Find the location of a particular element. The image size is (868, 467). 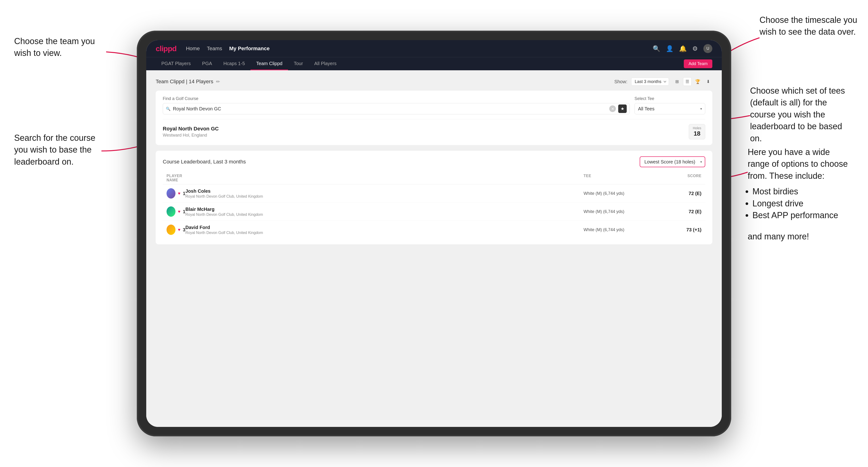

search-icon: 🔍 is located at coordinates (656, 49).